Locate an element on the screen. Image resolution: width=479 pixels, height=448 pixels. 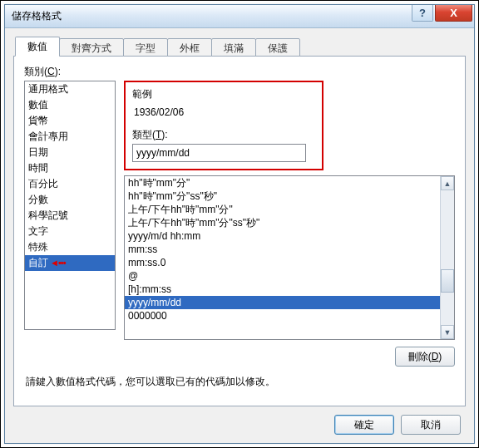
category-item: 貨幣 is located at coordinates (70, 121).